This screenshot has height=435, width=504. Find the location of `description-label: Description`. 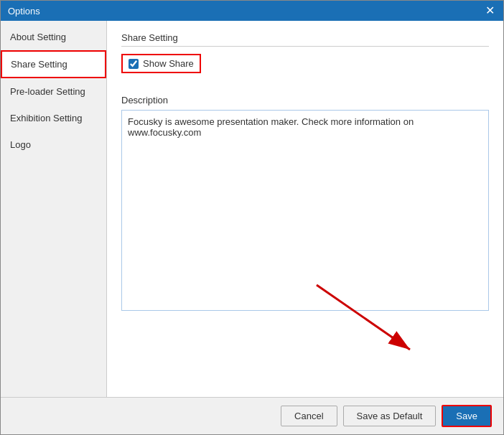

description-label: Description is located at coordinates (305, 100).